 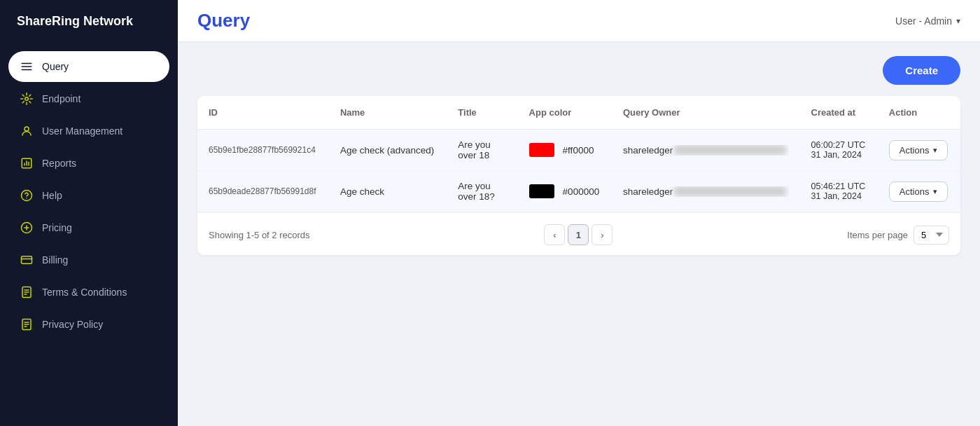 I want to click on cell-created-at: 05:46:21 UTC 31 Jan, 2024, so click(x=839, y=192).